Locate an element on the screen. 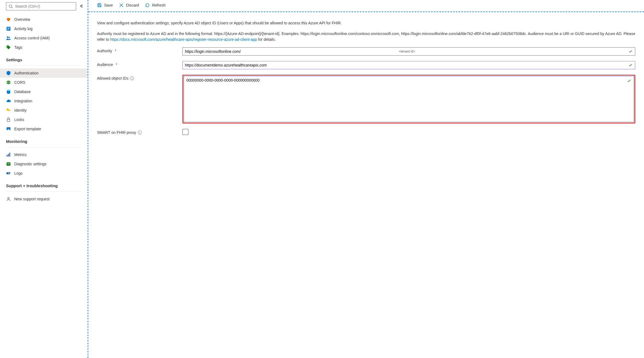 The height and width of the screenshot is (358, 644). sidebar-item-authentication: Authentication is located at coordinates (44, 73).